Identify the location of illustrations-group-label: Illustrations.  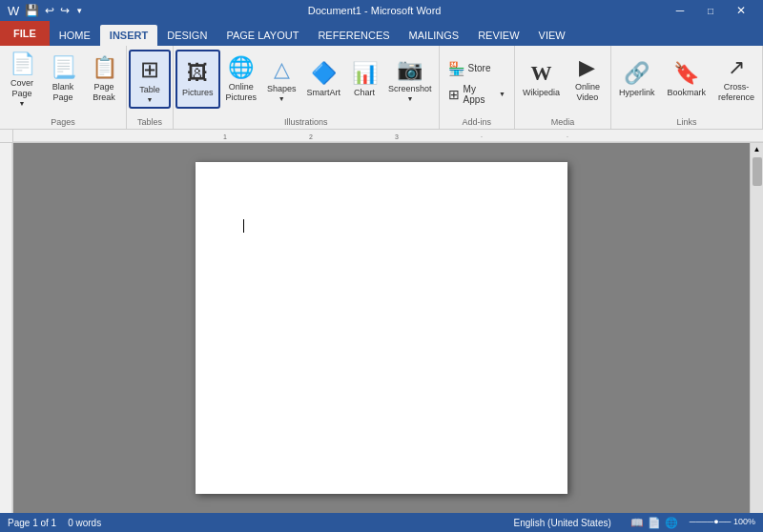
(306, 123).